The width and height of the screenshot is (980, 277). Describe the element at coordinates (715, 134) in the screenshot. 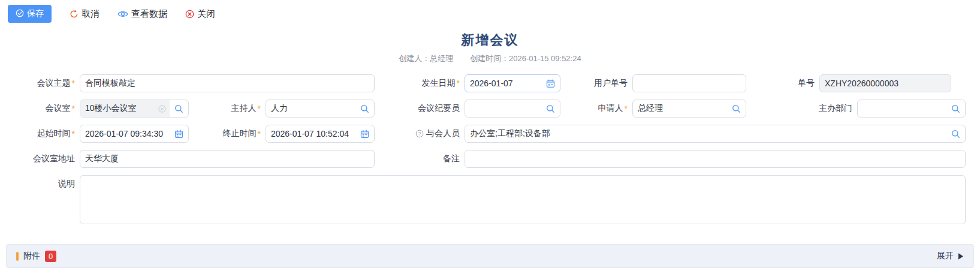

I see `attendees-field` at that location.